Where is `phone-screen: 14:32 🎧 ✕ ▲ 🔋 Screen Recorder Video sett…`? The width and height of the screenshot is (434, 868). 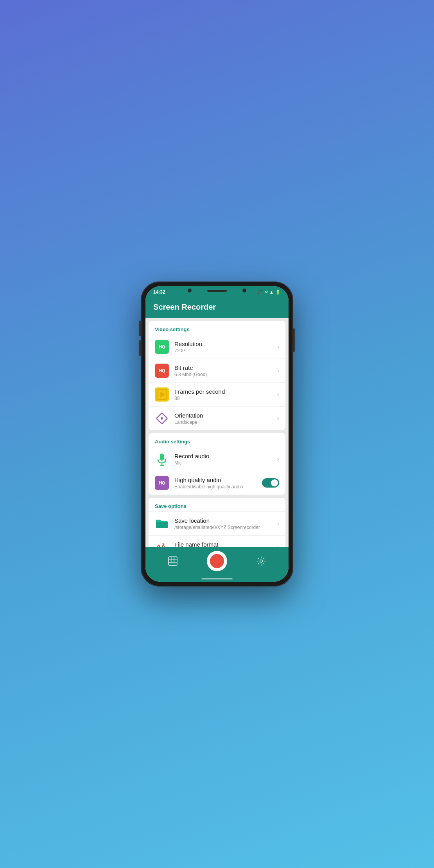
phone-screen: 14:32 🎧 ✕ ▲ 🔋 Screen Recorder Video sett… is located at coordinates (217, 434).